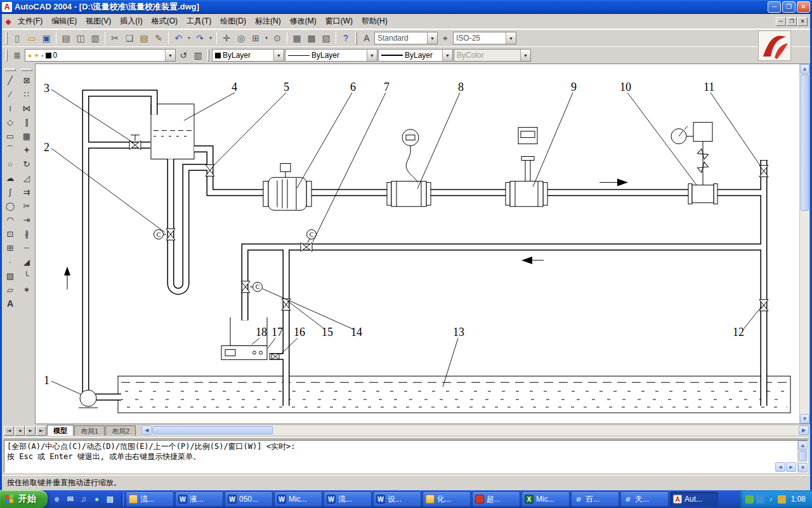 This screenshot has height=508, width=812. I want to click on text-style-combo: Standard ▼, so click(406, 38).